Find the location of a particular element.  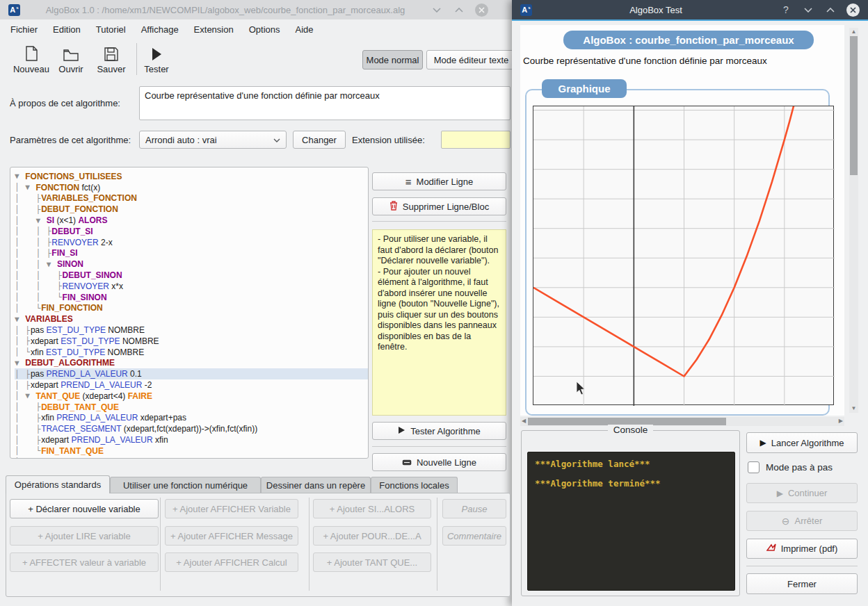

tree-row: │ │ └FIN_SINON is located at coordinates (191, 297).